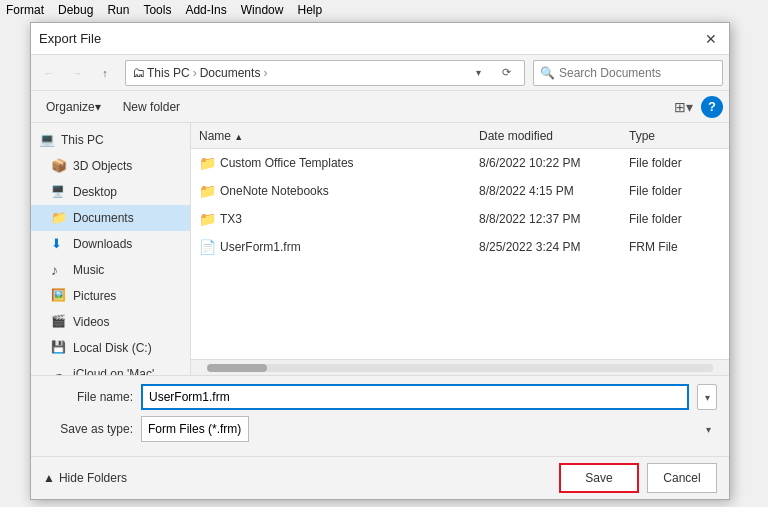 This screenshot has height=507, width=768. Describe the element at coordinates (110, 140) in the screenshot. I see `sidebar-item-thispc: This PC` at that location.